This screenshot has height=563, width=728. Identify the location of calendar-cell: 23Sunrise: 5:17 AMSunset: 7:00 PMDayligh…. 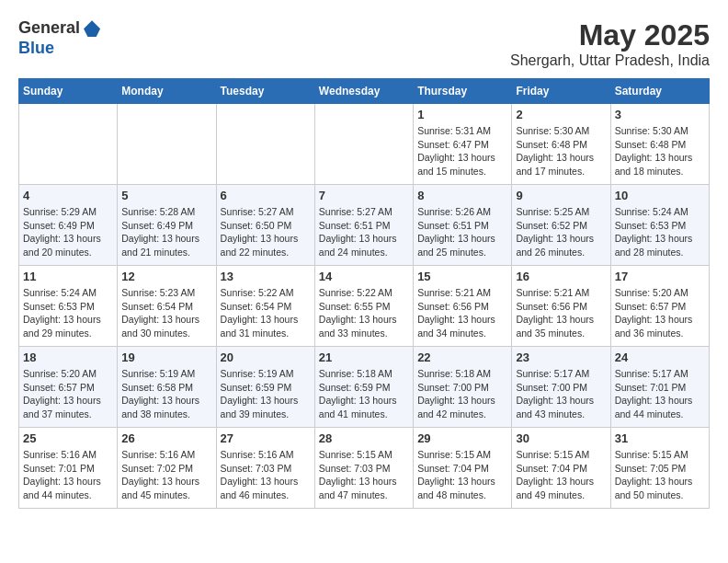
(561, 387).